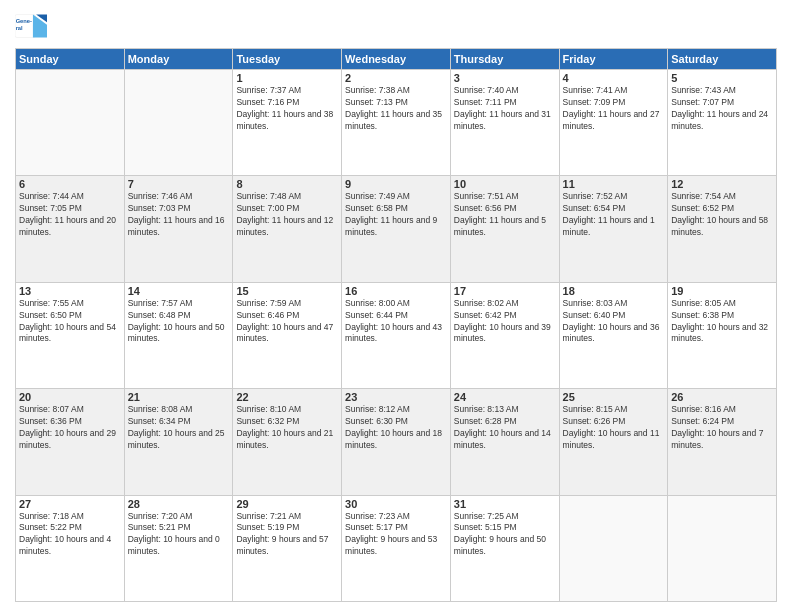  Describe the element at coordinates (288, 229) in the screenshot. I see `day-cell: 8Sunrise: 7:48 AM Sunset: 7:00 PM Daylig…` at that location.